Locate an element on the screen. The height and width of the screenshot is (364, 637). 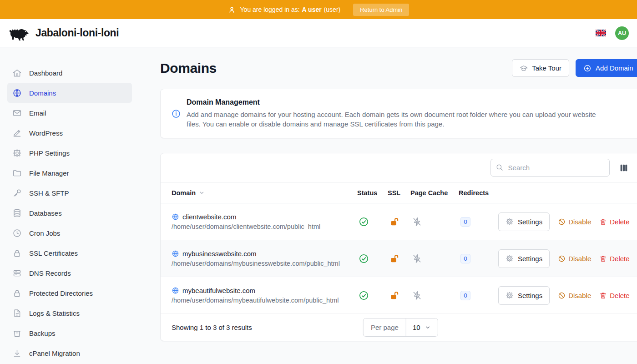
sidebar-item-label: DNS Records is located at coordinates (50, 273).